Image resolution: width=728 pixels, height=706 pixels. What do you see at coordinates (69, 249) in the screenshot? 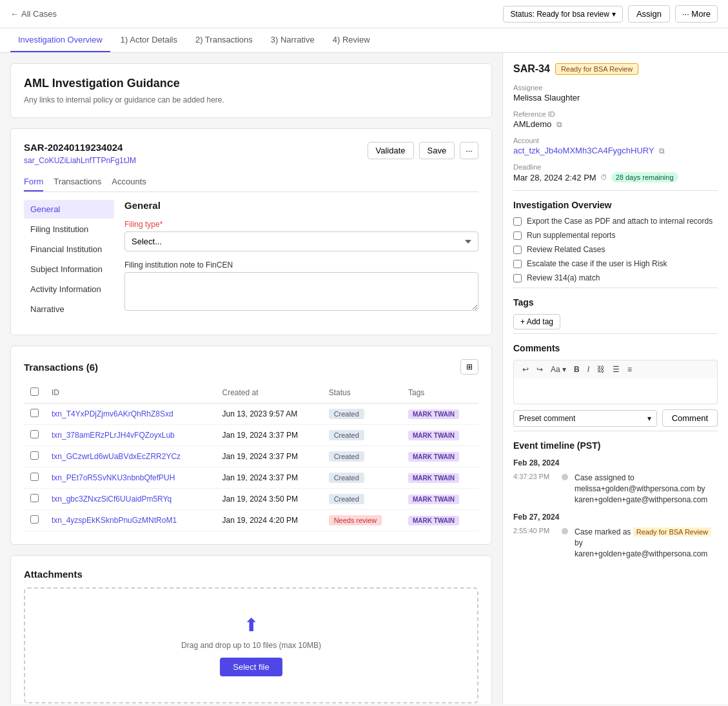
I see `sidebar-item-financial-institution: Financial Institution` at bounding box center [69, 249].